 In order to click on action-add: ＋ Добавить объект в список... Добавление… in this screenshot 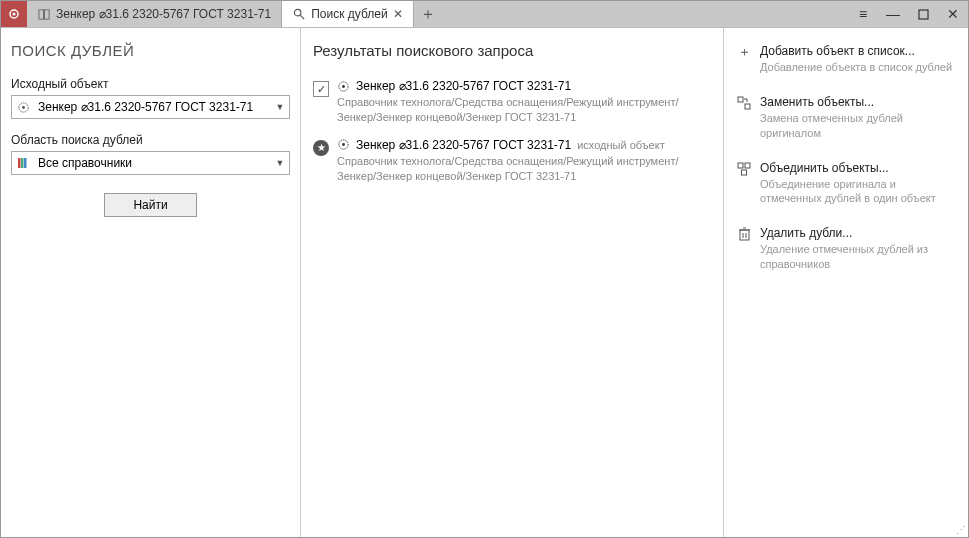, I will do `click(846, 64)`.